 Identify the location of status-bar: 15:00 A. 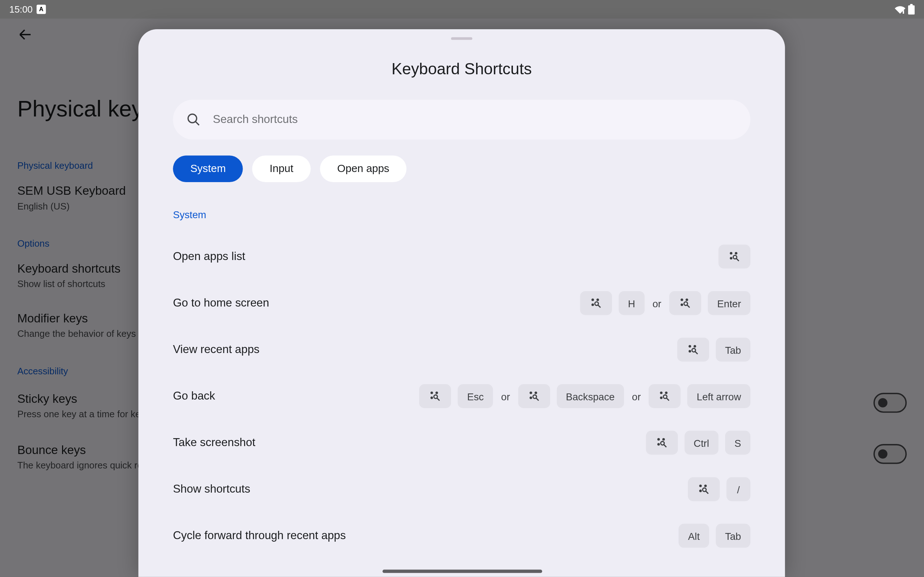
(462, 9).